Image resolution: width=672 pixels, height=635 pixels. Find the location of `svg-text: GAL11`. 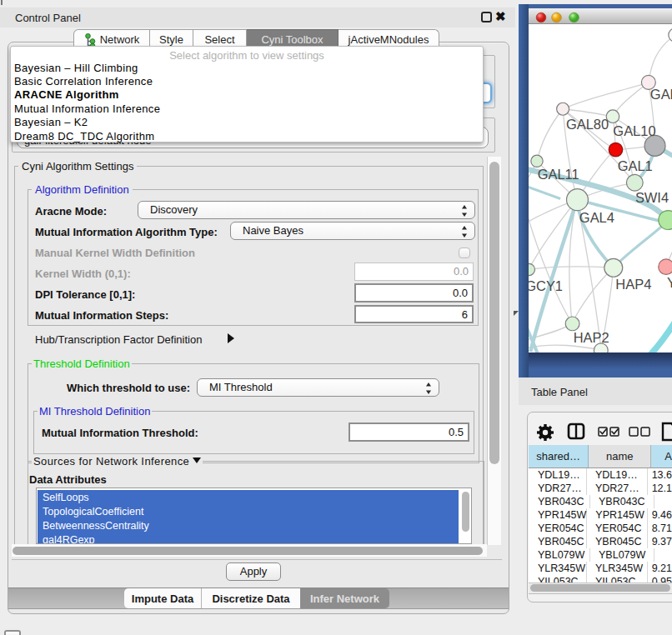

svg-text: GAL11 is located at coordinates (559, 174).